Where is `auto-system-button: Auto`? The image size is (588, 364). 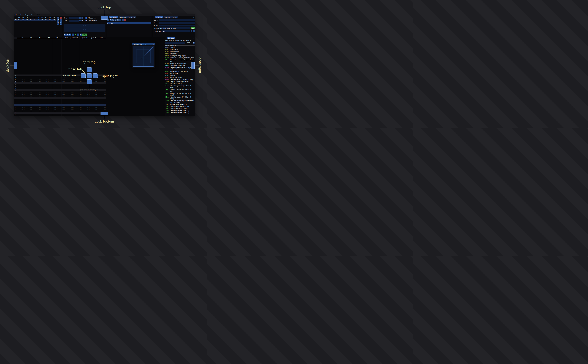 auto-system-button: Auto is located at coordinates (193, 28).